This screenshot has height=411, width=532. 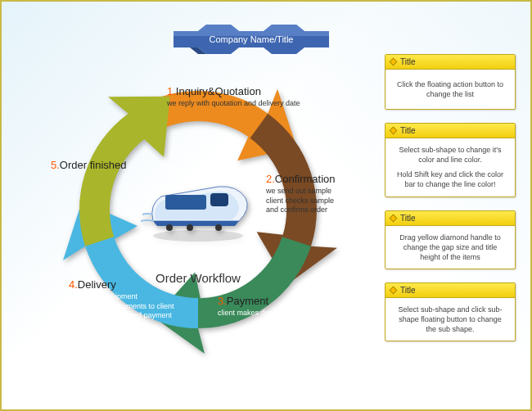 What do you see at coordinates (275, 313) in the screenshot?
I see `step-desc: client makes deposit` at bounding box center [275, 313].